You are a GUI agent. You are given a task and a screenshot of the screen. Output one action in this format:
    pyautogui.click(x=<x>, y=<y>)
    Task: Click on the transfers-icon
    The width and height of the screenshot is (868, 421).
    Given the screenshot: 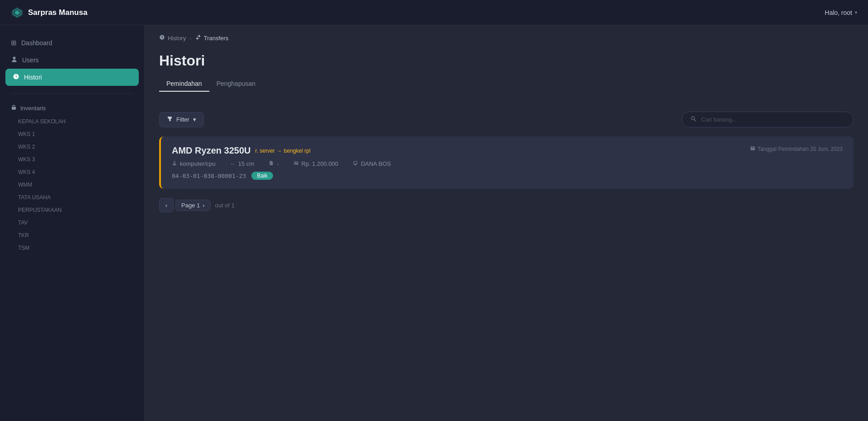 What is the action you would take?
    pyautogui.click(x=198, y=38)
    